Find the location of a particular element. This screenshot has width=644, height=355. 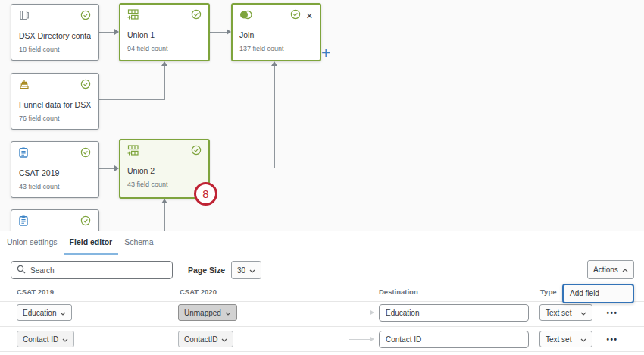

connector-dsx-union1 is located at coordinates (108, 32).